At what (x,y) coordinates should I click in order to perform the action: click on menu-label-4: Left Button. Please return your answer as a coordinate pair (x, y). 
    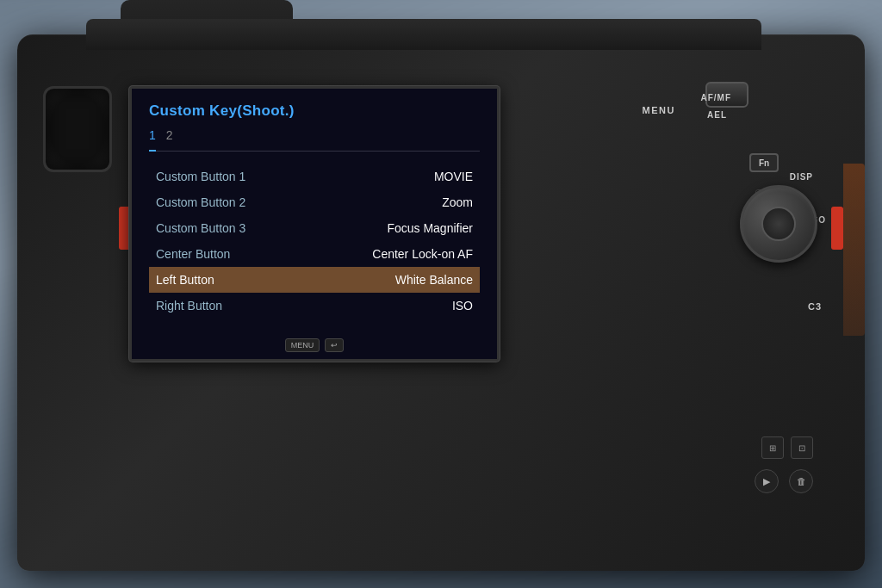
    Looking at the image, I should click on (185, 280).